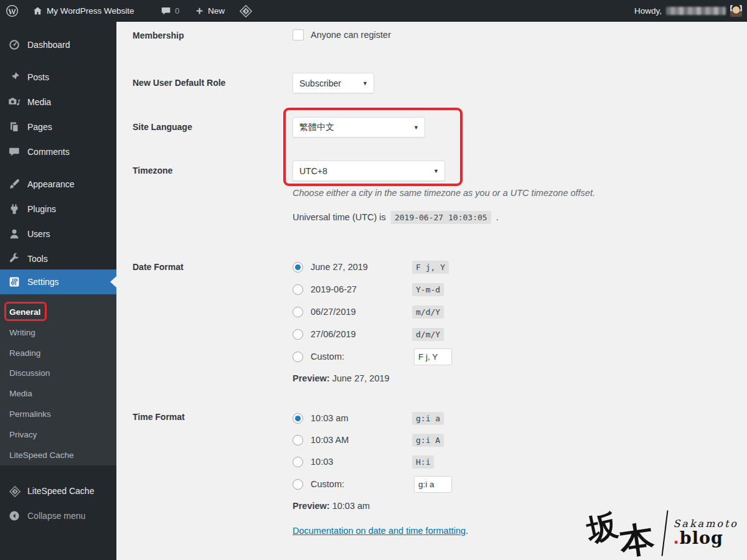 This screenshot has height=560, width=747. What do you see at coordinates (59, 414) in the screenshot?
I see `submenu-permalinks: Permalinks` at bounding box center [59, 414].